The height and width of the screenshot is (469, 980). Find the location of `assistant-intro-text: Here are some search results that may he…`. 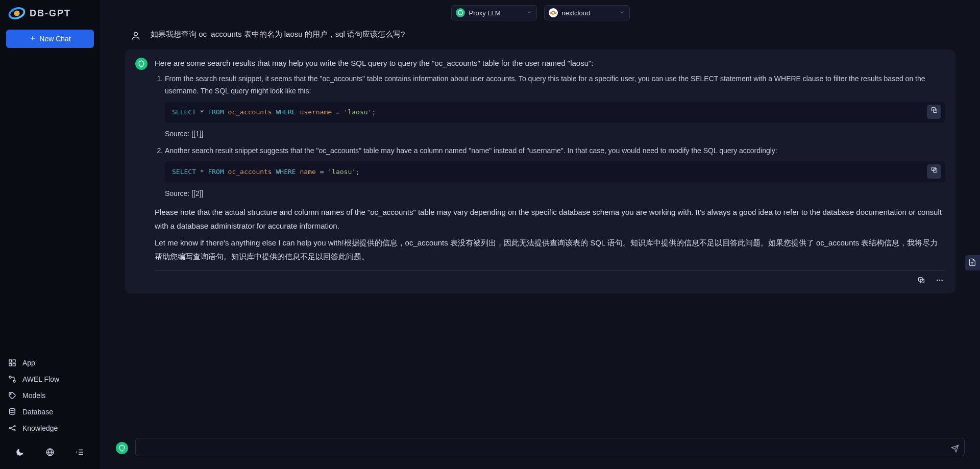

assistant-intro-text: Here are some search results that may he… is located at coordinates (374, 63).